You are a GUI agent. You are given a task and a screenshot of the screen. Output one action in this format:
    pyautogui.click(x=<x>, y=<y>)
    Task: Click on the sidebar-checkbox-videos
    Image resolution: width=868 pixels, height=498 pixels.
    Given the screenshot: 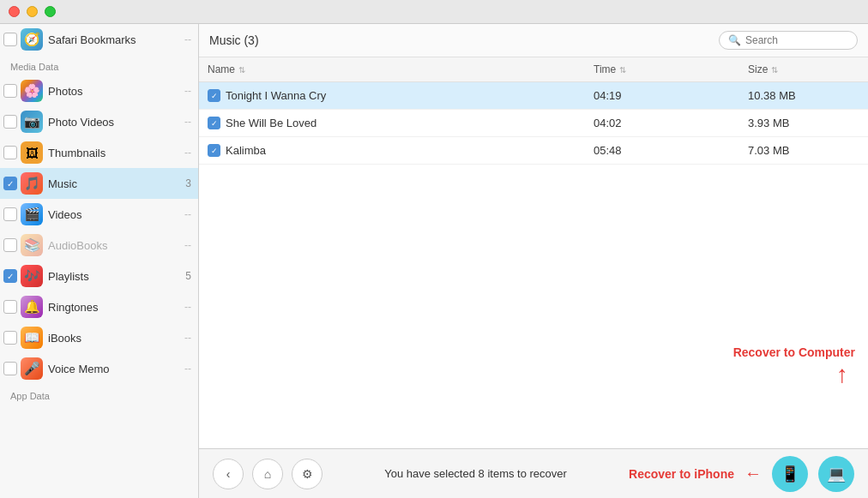 What is the action you would take?
    pyautogui.click(x=10, y=214)
    